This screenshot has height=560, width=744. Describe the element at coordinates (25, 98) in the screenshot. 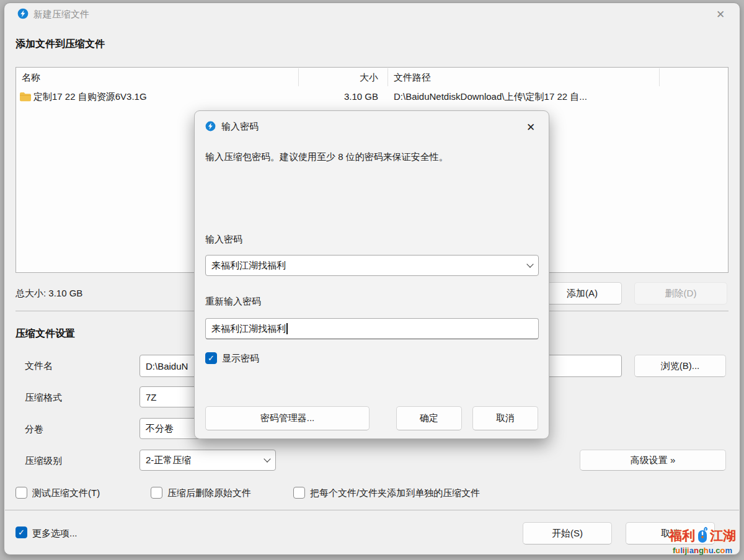

I see `folder-icon` at that location.